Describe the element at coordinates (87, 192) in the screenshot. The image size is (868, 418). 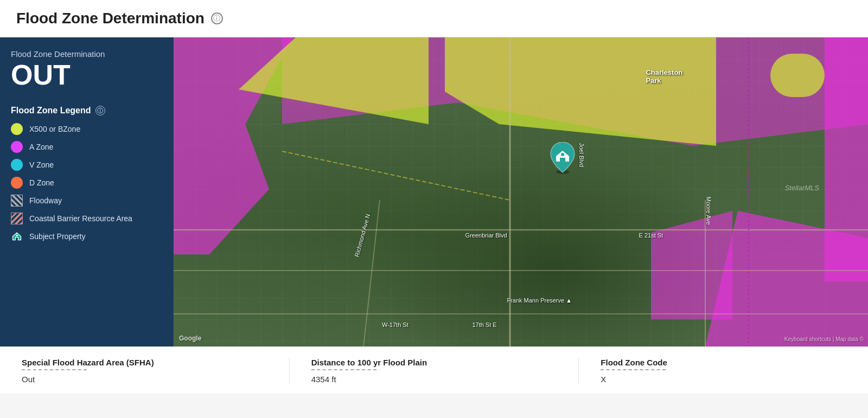
I see `legend-panel: Flood Zone Determination OUT Flood Zone …` at that location.